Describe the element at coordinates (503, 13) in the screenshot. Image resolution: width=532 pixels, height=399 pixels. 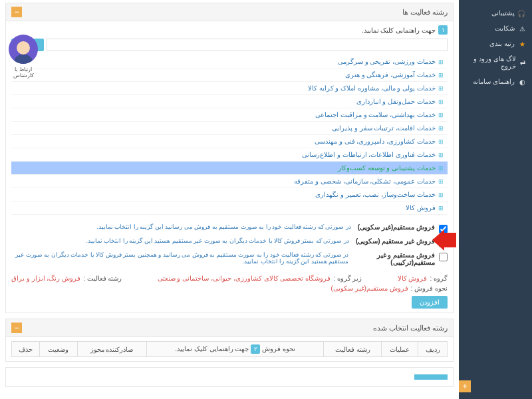
I see `sidebar-item-label: پشتیبانی` at that location.